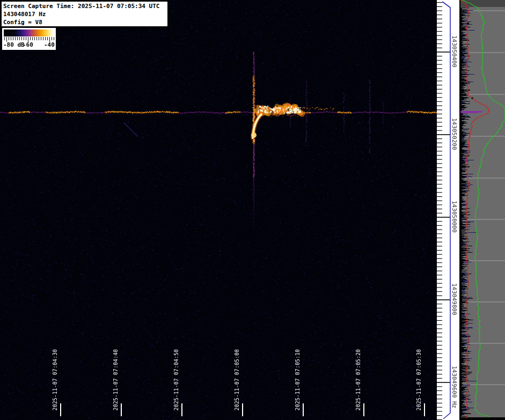  Describe the element at coordinates (28, 45) in the screenshot. I see `colorbar-label-60db: -60` at that location.